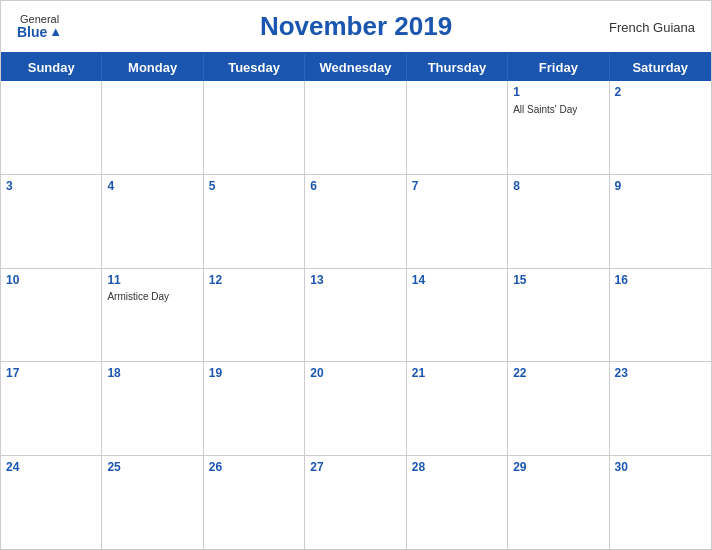  What do you see at coordinates (32, 32) in the screenshot?
I see `logo-blue-text: Blue` at bounding box center [32, 32].